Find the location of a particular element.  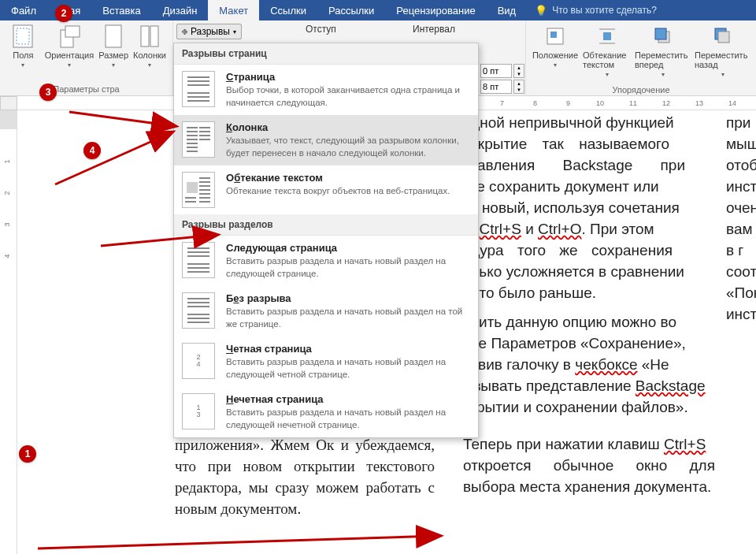

tell-me: 💡Что вы хотите сделать? is located at coordinates (595, 10).